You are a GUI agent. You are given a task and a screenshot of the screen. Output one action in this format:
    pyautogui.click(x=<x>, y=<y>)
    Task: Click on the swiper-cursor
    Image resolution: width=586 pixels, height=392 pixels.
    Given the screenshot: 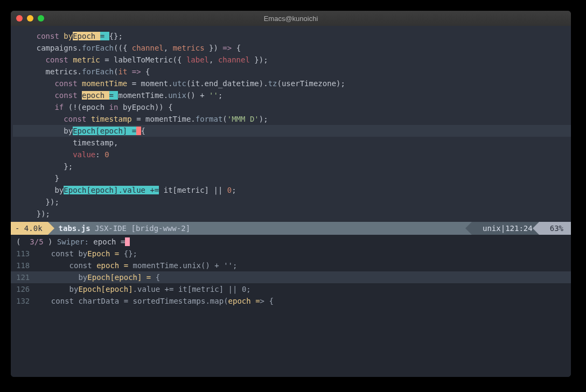 What is the action you would take?
    pyautogui.click(x=127, y=242)
    